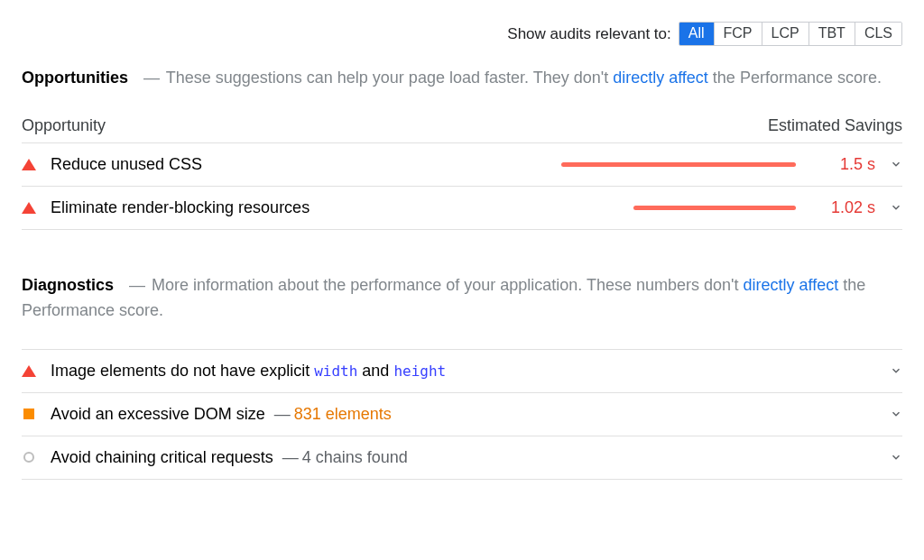 The width and height of the screenshot is (924, 560). What do you see at coordinates (462, 208) in the screenshot?
I see `opportunity-row: Eliminate render-blocking resources1.02 …` at bounding box center [462, 208].